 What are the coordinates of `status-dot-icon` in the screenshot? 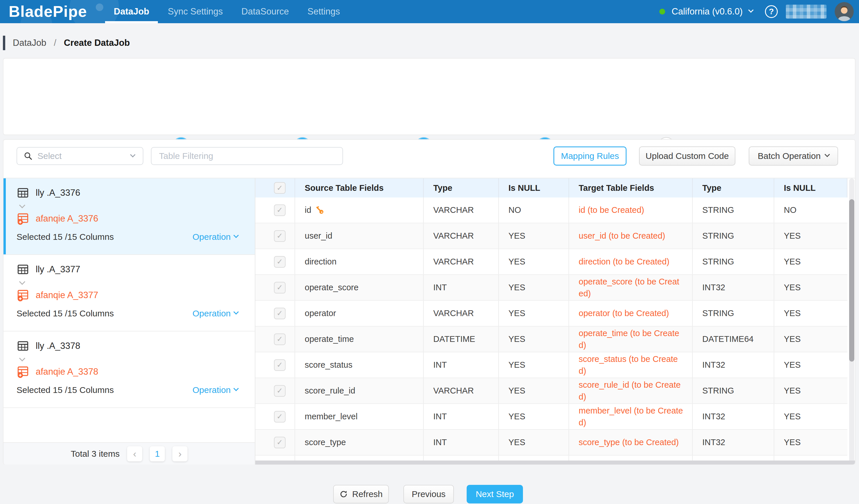 It's located at (662, 12).